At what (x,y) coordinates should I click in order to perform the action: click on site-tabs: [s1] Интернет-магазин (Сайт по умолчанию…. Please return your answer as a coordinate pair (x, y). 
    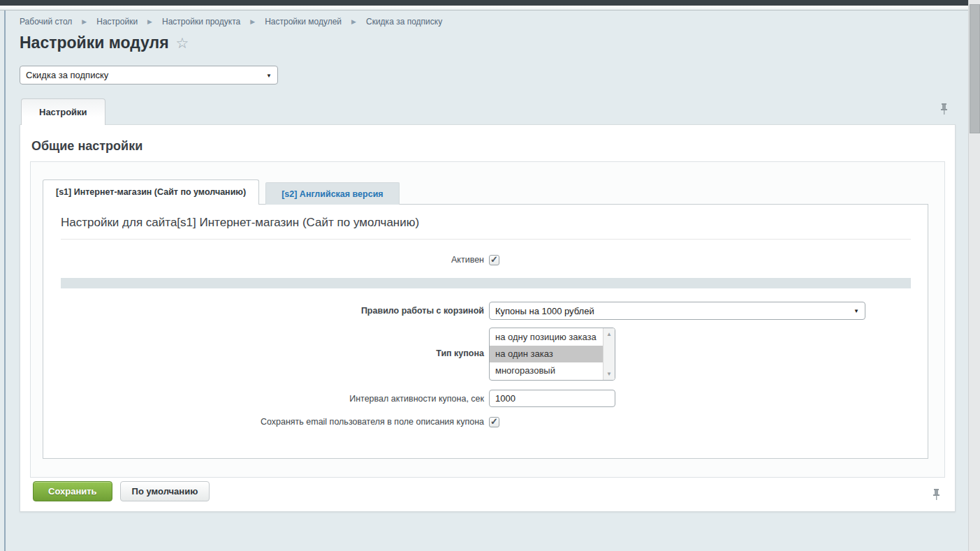
    Looking at the image, I should click on (221, 192).